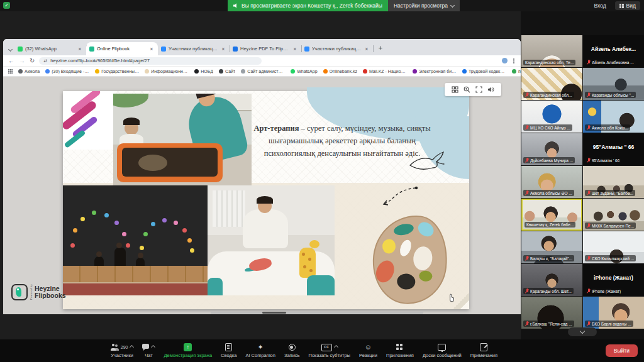 The width and height of the screenshot is (644, 362). Describe the element at coordinates (484, 351) in the screenshot. I see `toolbar-button: Примечания` at that location.